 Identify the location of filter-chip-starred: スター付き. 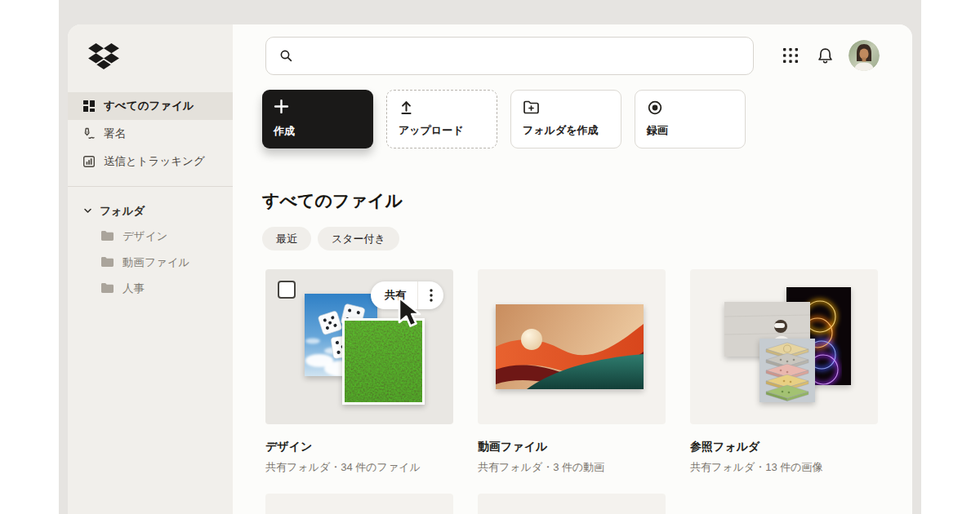
(359, 238).